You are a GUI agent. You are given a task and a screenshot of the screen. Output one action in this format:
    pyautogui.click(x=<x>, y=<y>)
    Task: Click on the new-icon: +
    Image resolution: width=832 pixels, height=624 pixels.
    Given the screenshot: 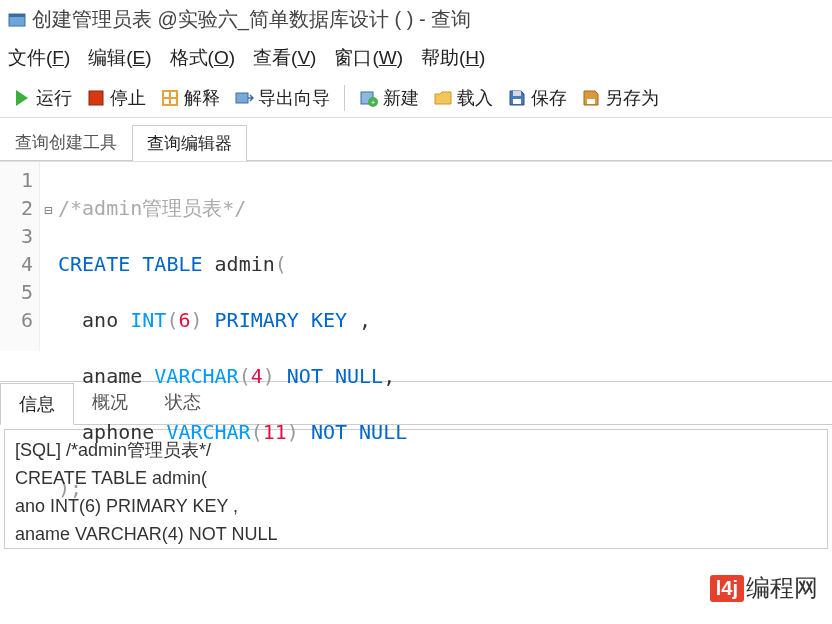 What is the action you would take?
    pyautogui.click(x=369, y=98)
    